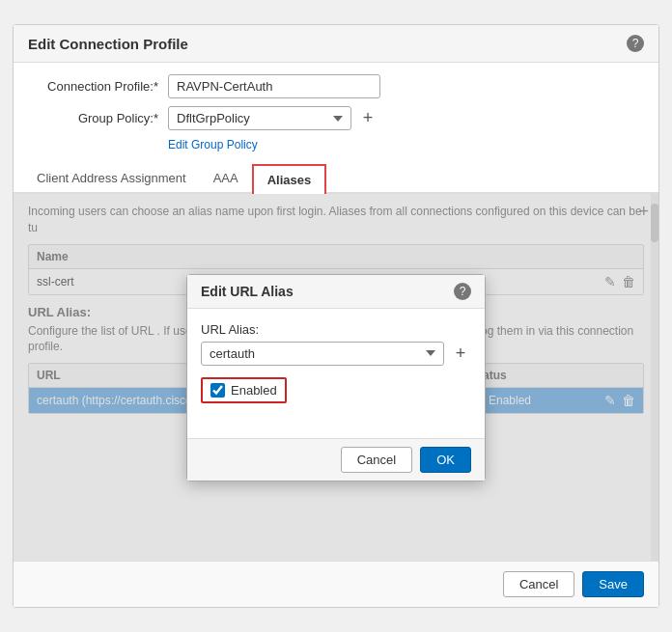 This screenshot has width=672, height=632. Describe the element at coordinates (247, 291) in the screenshot. I see `modal-title: Edit URL Alias` at that location.